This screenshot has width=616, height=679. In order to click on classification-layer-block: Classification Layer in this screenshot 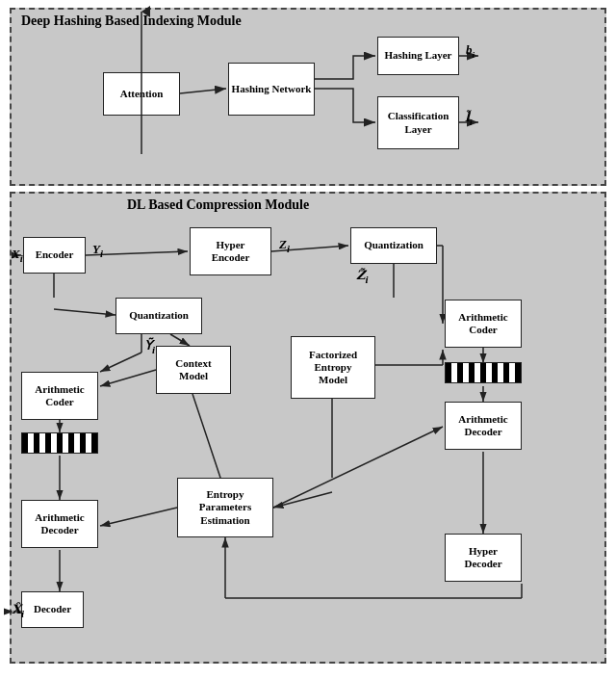, I will do `click(418, 123)`.